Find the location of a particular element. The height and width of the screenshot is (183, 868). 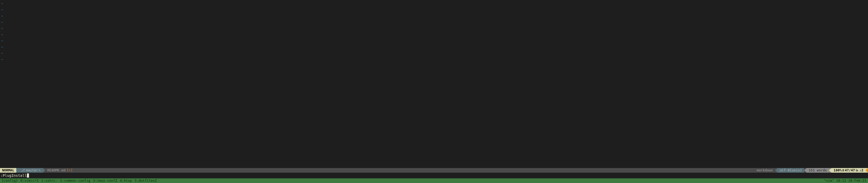

branch-segment: ⎇ master ✎ is located at coordinates (31, 170).